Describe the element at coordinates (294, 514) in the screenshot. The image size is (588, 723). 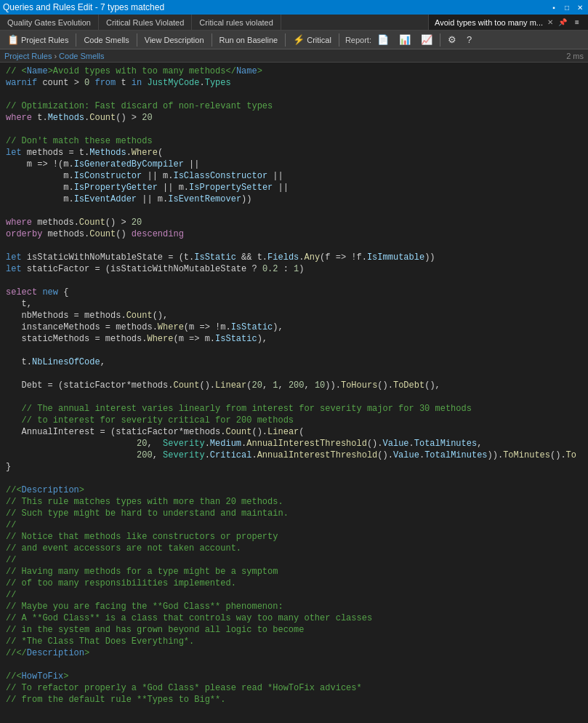
I see `code-line-39: // Such type might be hard to understand…` at that location.